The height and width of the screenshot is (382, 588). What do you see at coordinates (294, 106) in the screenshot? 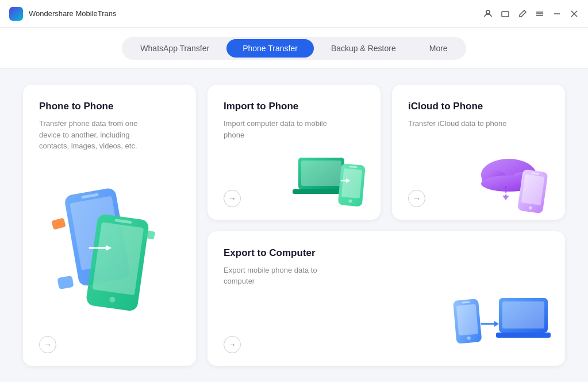
I see `card-import-title: Import to Phone` at bounding box center [294, 106].